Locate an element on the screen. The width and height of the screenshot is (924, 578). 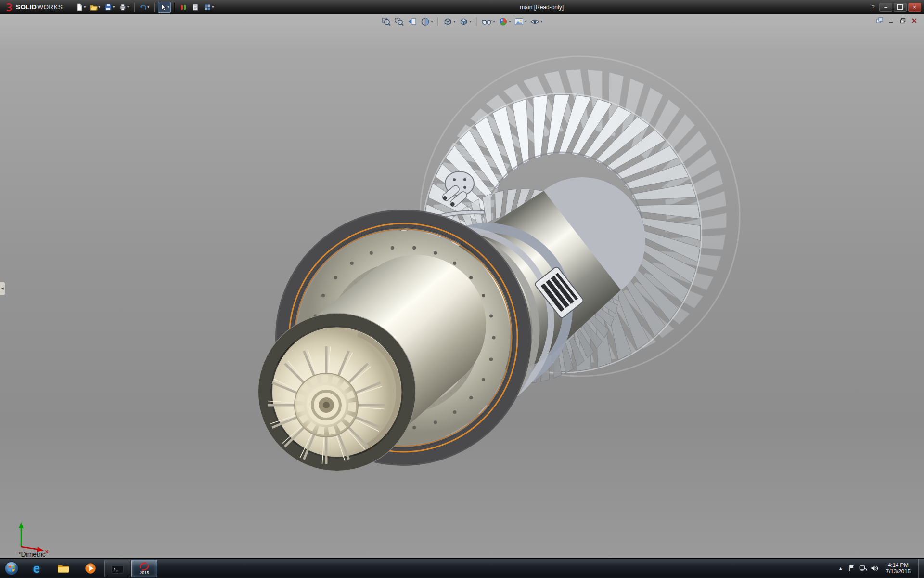
taskbar-item-media-player is located at coordinates (90, 568).